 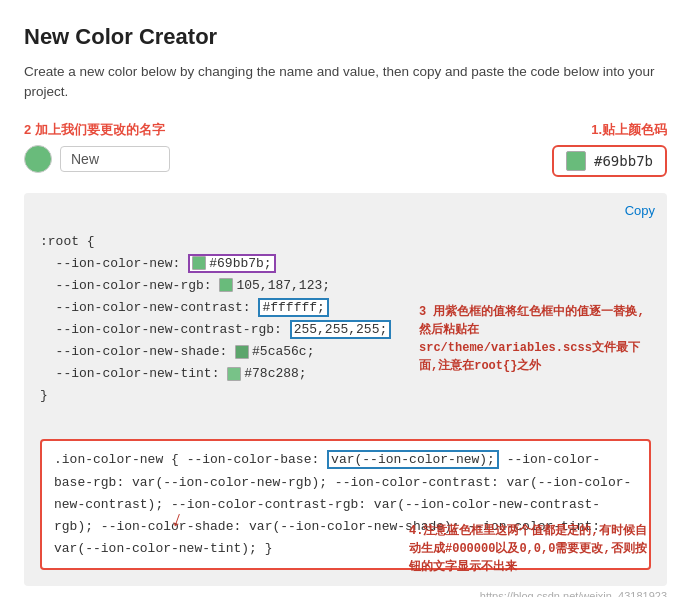 What do you see at coordinates (624, 161) in the screenshot?
I see `color-hex-display: #69bb7b` at bounding box center [624, 161].